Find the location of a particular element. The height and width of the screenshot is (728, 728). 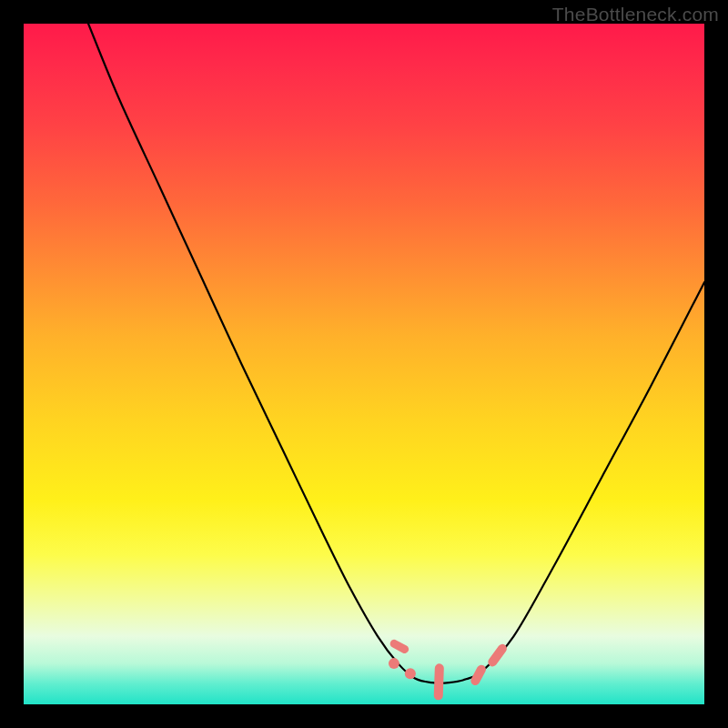

watermark-text: TheBottleneck.com is located at coordinates (635, 15).